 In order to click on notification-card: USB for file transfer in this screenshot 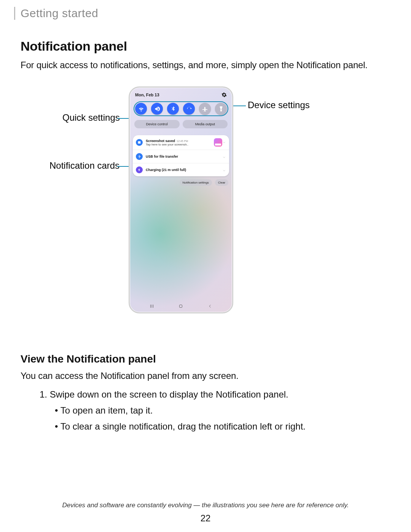, I will do `click(181, 157)`.